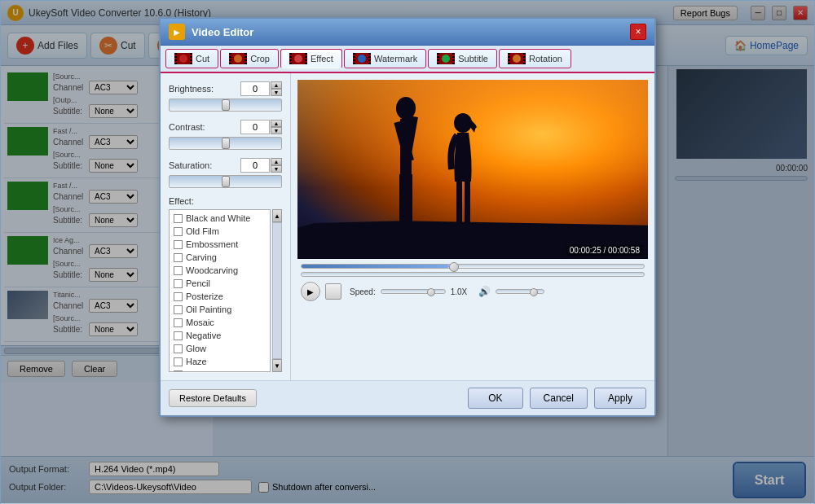  I want to click on saturation-value-input, so click(255, 165).